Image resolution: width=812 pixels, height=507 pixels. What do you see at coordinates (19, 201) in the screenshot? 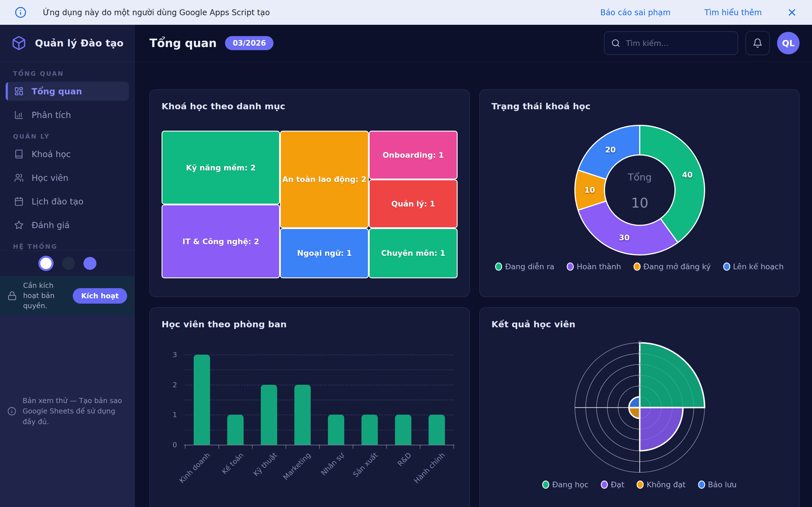
I see `calendar-icon` at bounding box center [19, 201].